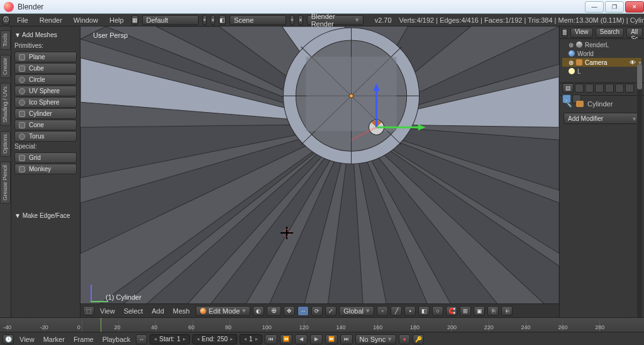 Image resolution: width=644 pixels, height=345 pixels. Describe the element at coordinates (301, 339) in the screenshot. I see `play-reverse-button: ◀` at that location.